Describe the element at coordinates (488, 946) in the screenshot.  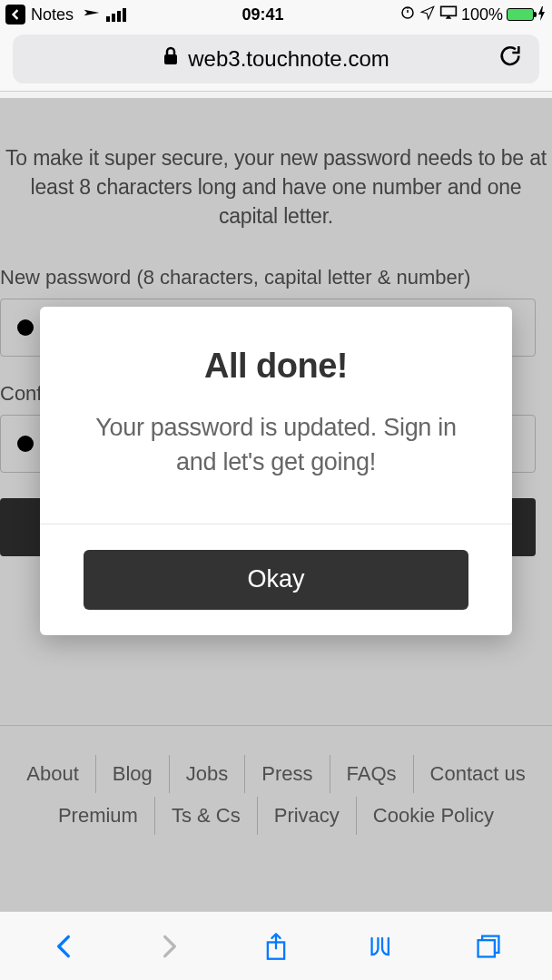
I see `tabs-button` at that location.